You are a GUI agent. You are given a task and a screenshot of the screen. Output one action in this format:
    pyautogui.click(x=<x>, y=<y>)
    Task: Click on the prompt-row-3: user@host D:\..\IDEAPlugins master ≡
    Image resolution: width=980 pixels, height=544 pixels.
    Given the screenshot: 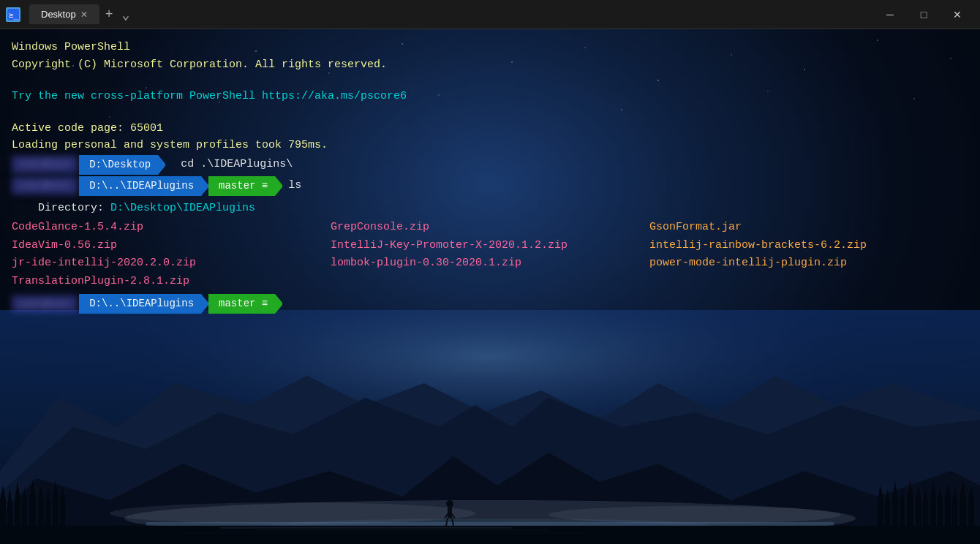 What is the action you would take?
    pyautogui.click(x=490, y=304)
    